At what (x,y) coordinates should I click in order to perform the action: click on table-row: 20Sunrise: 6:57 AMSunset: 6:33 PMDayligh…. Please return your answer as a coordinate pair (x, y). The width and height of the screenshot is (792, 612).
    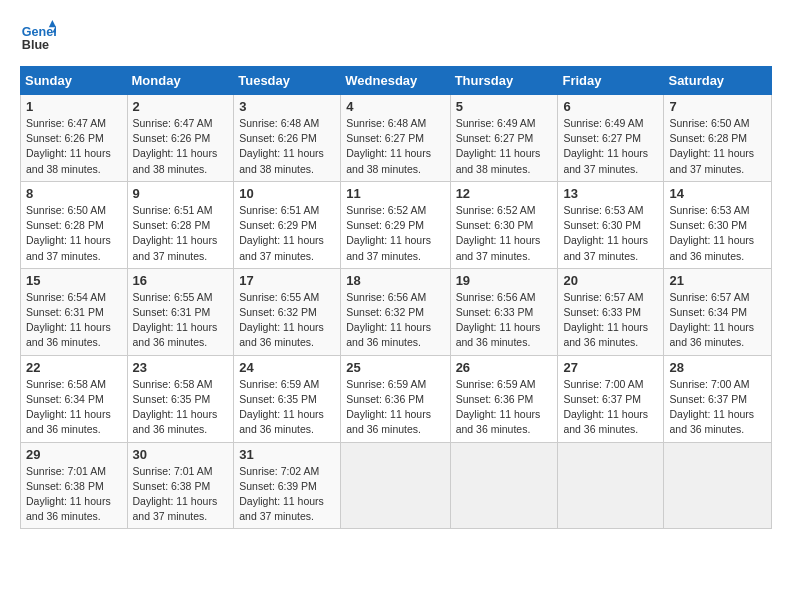
    Looking at the image, I should click on (611, 312).